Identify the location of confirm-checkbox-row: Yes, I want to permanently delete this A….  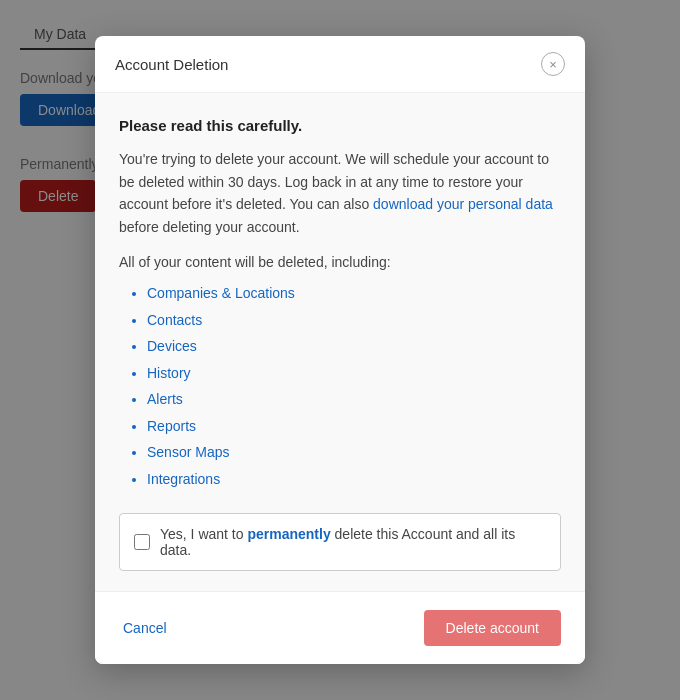
(340, 542).